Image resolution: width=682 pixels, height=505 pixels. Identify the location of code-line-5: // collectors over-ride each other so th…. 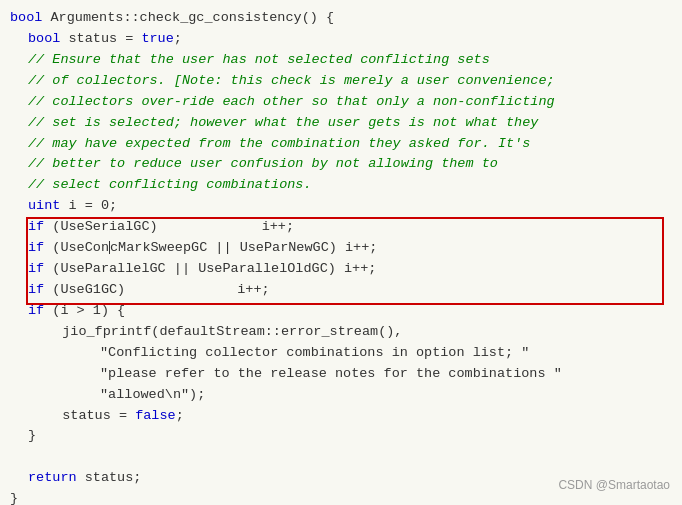
(341, 102).